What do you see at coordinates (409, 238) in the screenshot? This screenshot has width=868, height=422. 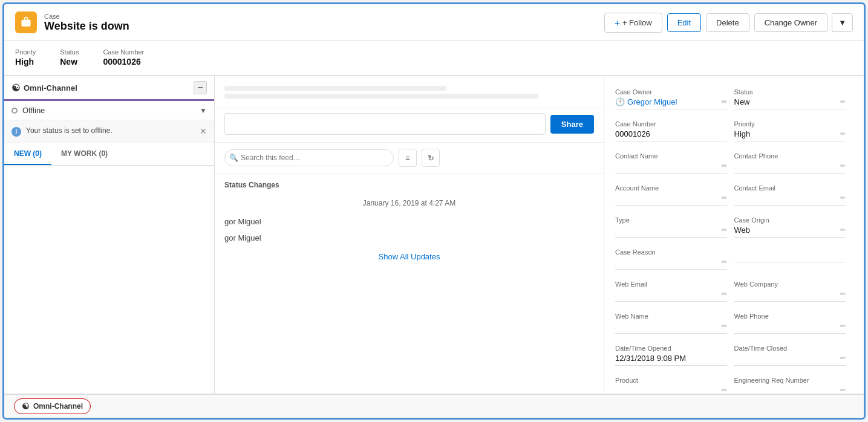 I see `feed-entry-2: gor Miguel` at bounding box center [409, 238].